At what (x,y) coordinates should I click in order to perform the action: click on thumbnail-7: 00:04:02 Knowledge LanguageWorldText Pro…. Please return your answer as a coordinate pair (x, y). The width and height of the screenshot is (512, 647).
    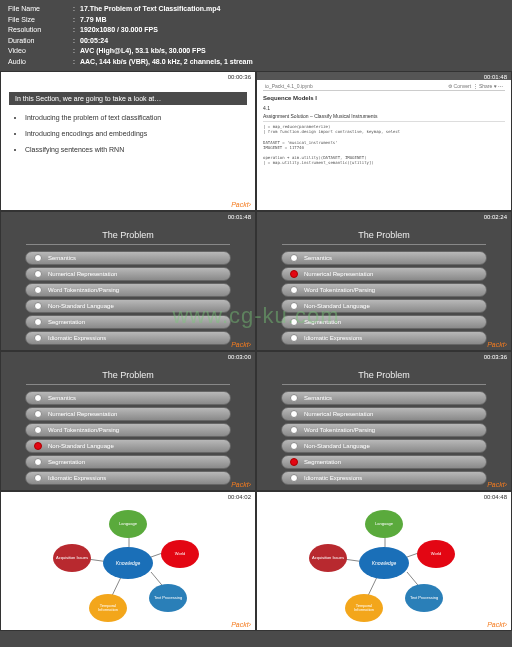
    Looking at the image, I should click on (128, 561).